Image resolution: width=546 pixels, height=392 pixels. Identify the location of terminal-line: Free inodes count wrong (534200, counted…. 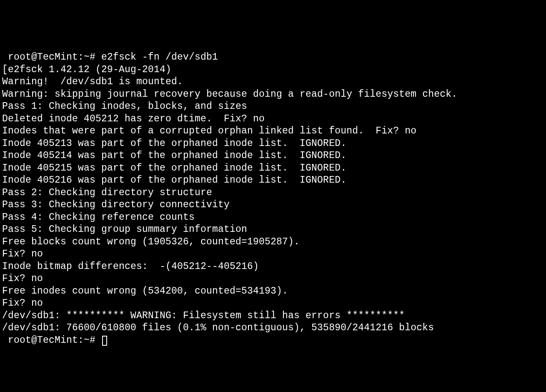
(273, 291).